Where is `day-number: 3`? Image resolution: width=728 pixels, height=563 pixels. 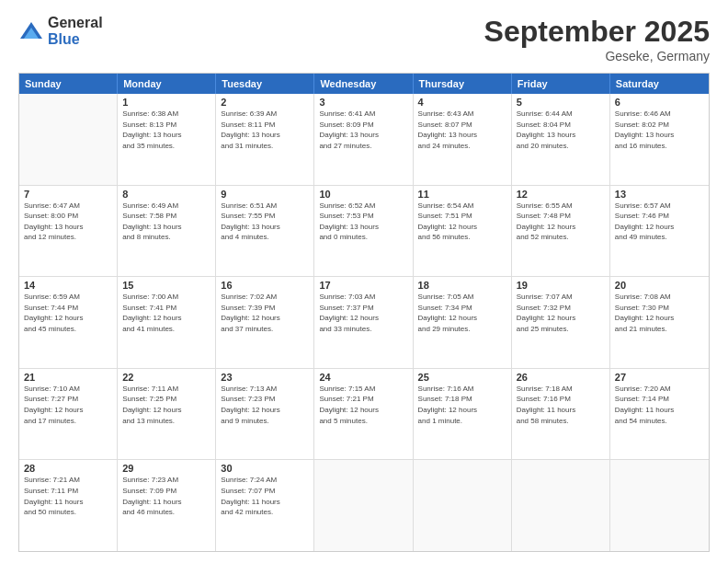 day-number: 3 is located at coordinates (363, 102).